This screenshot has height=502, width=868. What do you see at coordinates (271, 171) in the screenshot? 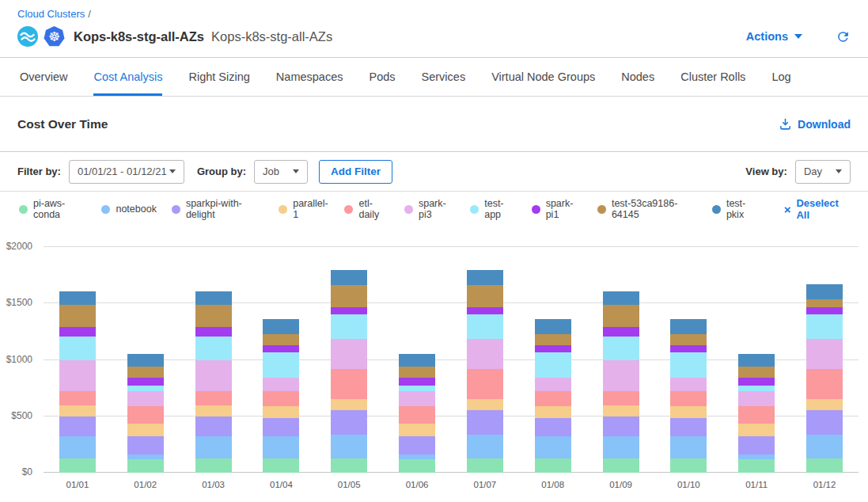
I see `group-by-value: Job` at bounding box center [271, 171].